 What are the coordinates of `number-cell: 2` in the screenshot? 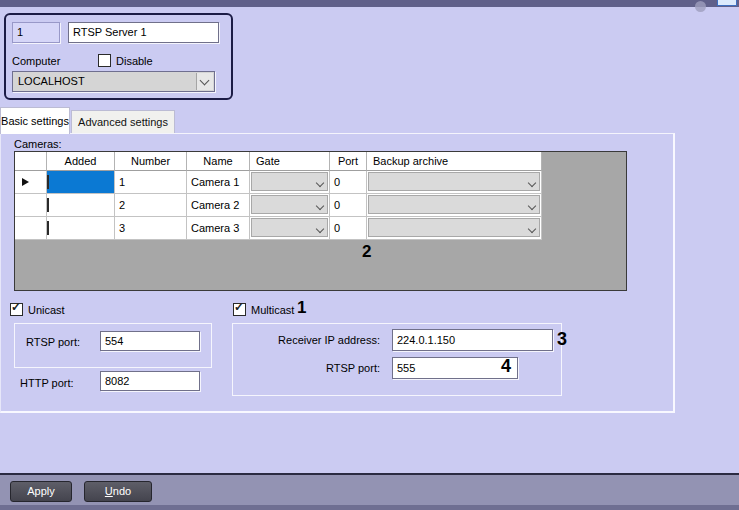 It's located at (151, 205).